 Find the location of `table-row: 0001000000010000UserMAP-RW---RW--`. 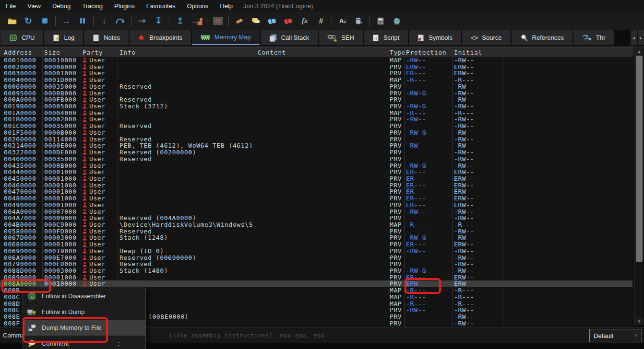

table-row: 0001000000010000UserMAP-RW---RW-- is located at coordinates (316, 60).